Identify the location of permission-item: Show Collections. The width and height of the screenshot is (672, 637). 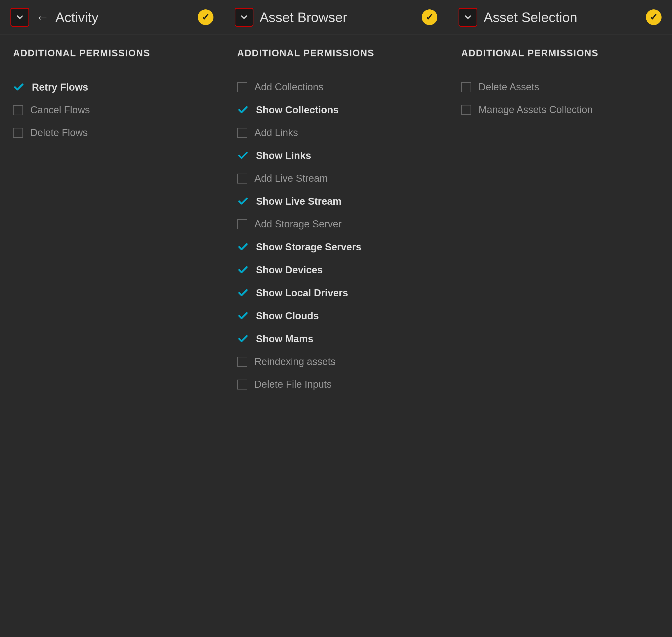
(336, 110).